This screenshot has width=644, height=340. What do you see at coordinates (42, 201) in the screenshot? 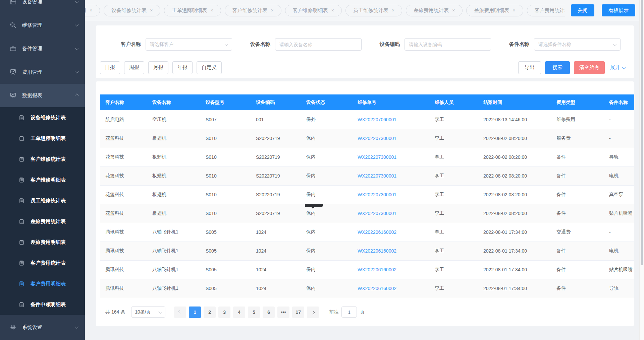
I see `sidebar-subitem: 员工维修统计表` at bounding box center [42, 201].